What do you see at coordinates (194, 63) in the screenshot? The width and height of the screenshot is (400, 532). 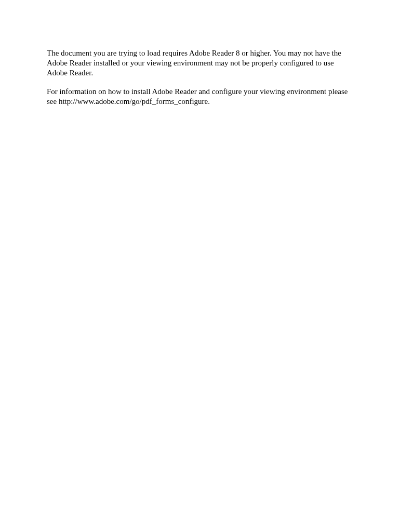 I see `error-text-1: The document you are trying to load requ…` at bounding box center [194, 63].